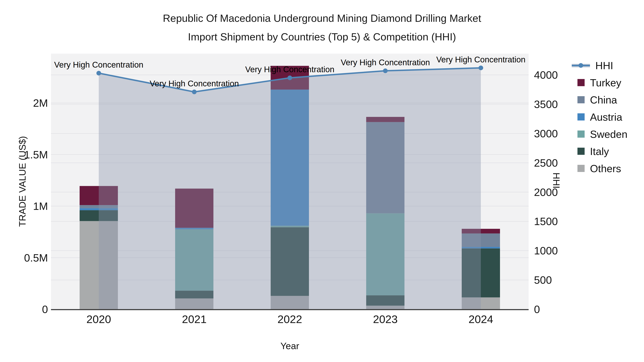 This screenshot has width=644, height=362. Describe the element at coordinates (581, 168) in the screenshot. I see `legend-swatch-others` at that location.